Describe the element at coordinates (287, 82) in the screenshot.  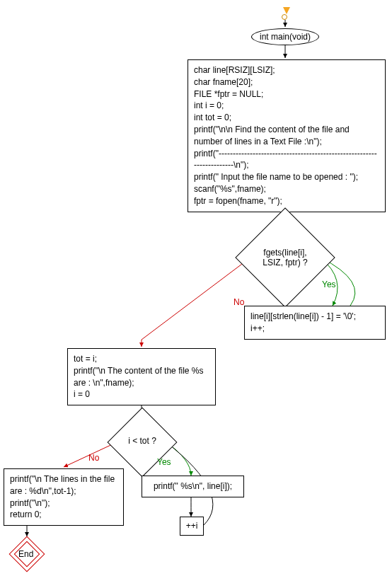
I see `block1-line2: char fname[20];` at that location.